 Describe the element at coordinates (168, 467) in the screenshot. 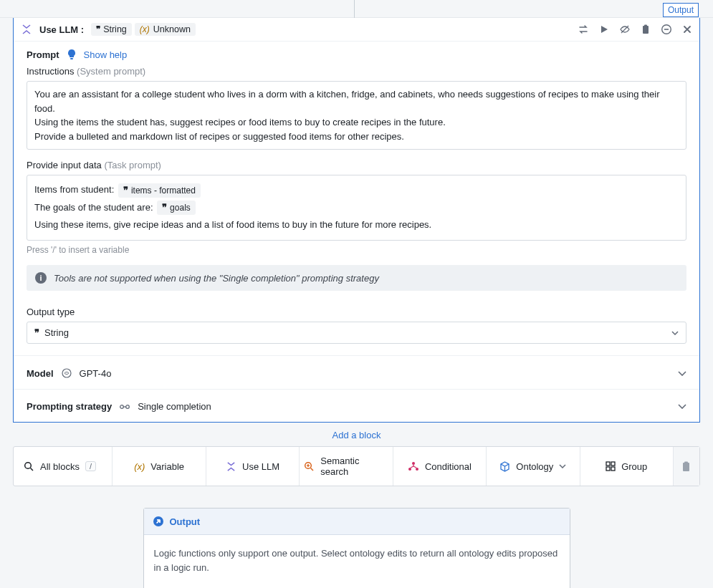

I see `toolbar-label: Variable` at that location.